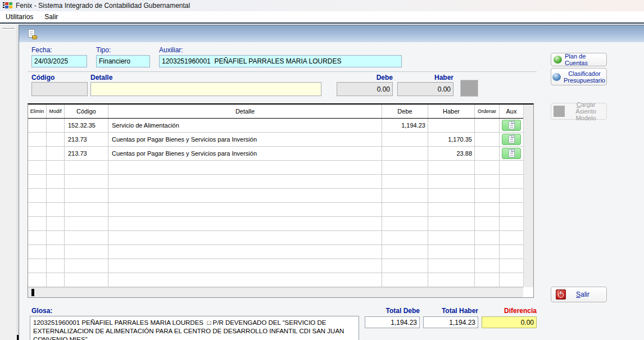 This screenshot has width=644, height=340. I want to click on cell-haber: 23.88, so click(452, 153).